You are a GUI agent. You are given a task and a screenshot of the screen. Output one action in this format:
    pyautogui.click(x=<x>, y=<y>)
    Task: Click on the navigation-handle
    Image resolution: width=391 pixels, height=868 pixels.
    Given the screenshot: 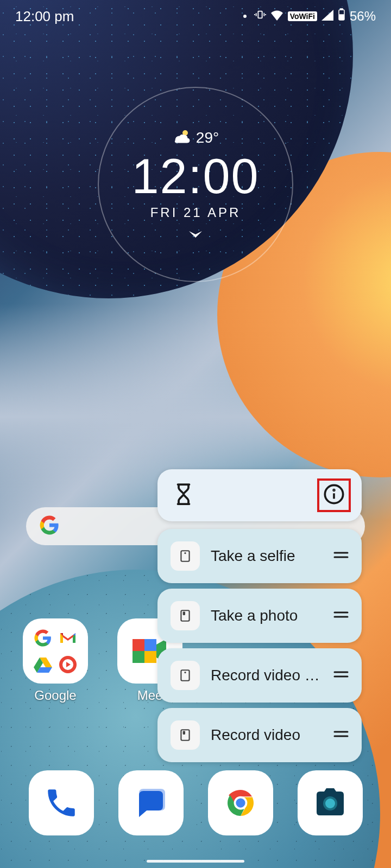 What is the action you would take?
    pyautogui.click(x=195, y=861)
    